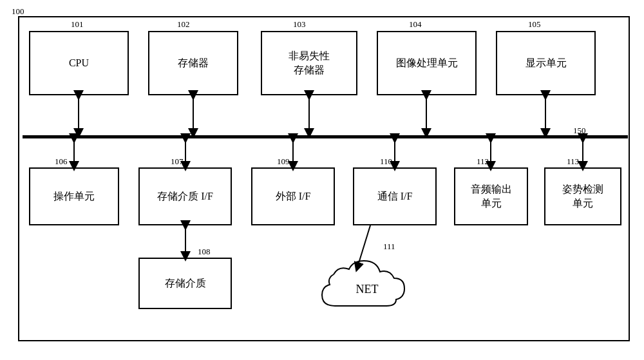  I want to click on memory-box: 存储器, so click(193, 63).